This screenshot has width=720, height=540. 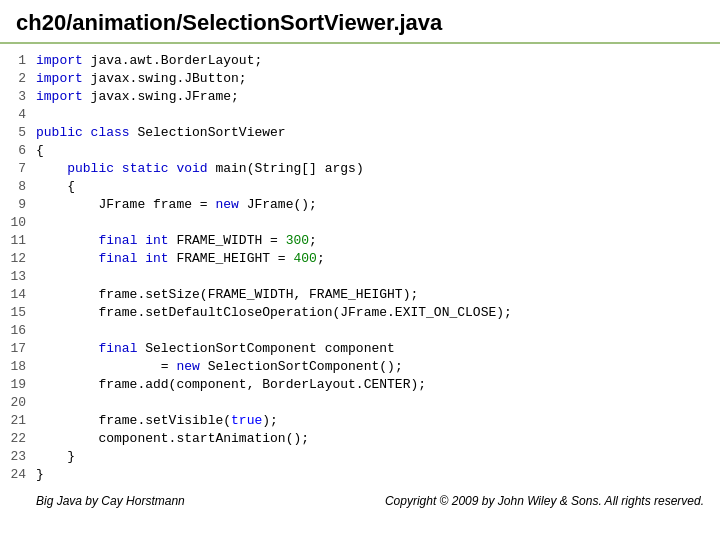 I want to click on line-number: 14, so click(x=18, y=295).